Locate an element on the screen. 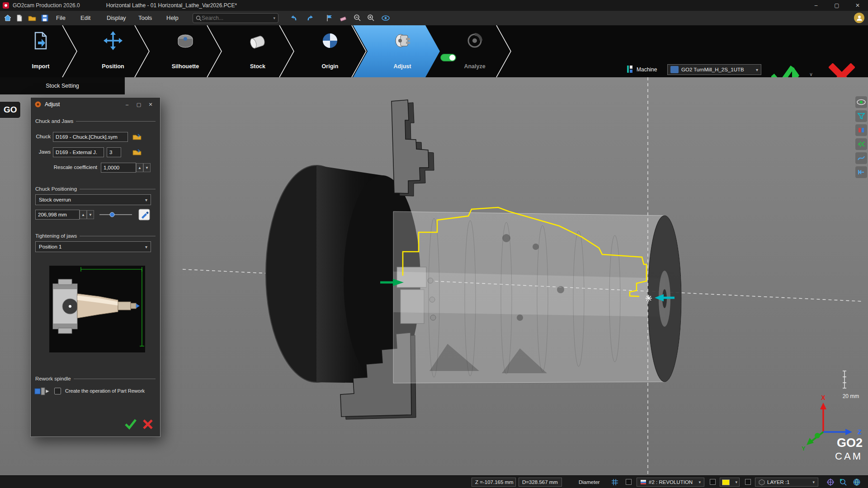  menu-display: Display is located at coordinates (117, 18).